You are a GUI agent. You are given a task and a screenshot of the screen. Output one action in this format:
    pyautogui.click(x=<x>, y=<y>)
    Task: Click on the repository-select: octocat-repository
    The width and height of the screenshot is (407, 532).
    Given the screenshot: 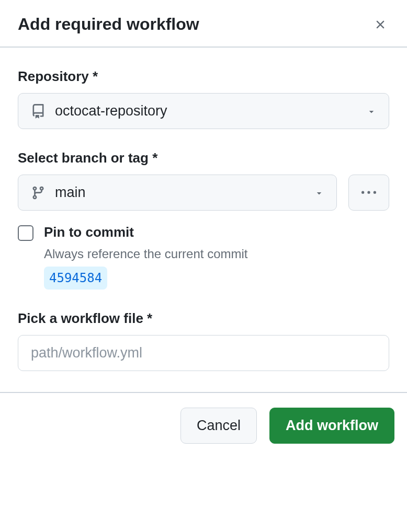 What is the action you would take?
    pyautogui.click(x=204, y=111)
    